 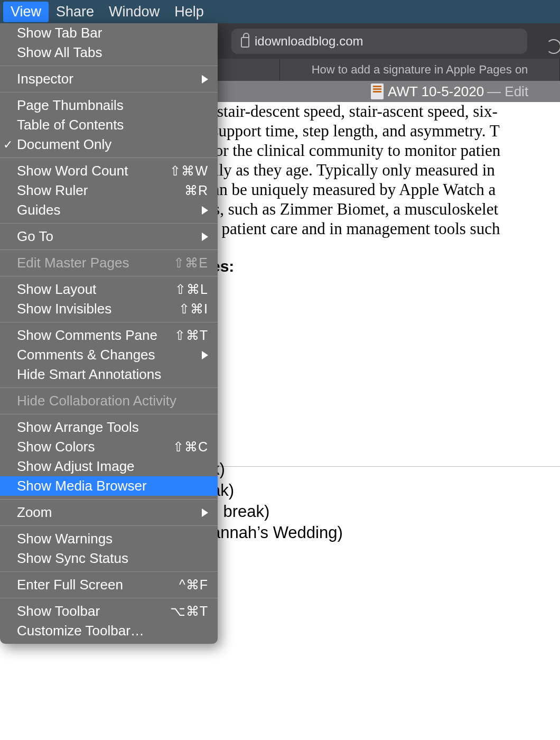 I want to click on menu-item-page-thumbnails: Page Thumbnails, so click(x=109, y=106).